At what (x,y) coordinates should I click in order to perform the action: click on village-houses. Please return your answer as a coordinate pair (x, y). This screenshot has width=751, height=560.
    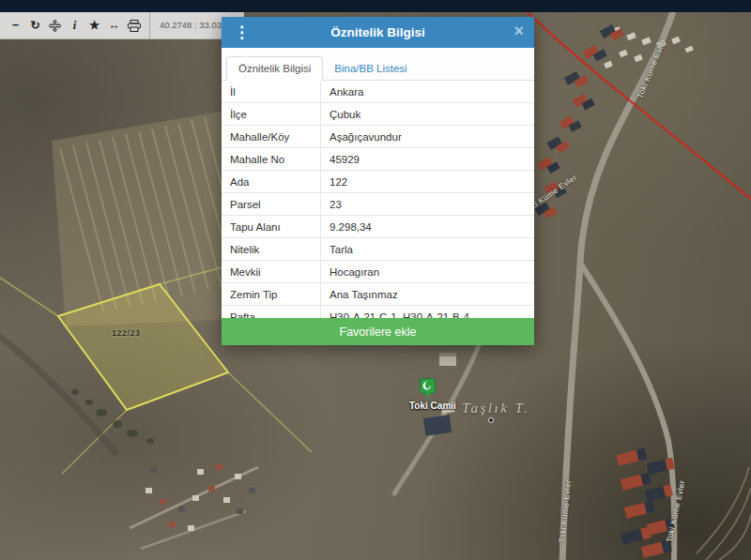
    Looking at the image, I should click on (201, 497).